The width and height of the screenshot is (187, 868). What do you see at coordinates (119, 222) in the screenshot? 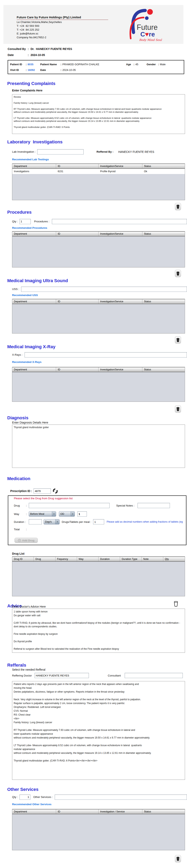
I see `procedures-input` at bounding box center [119, 222].